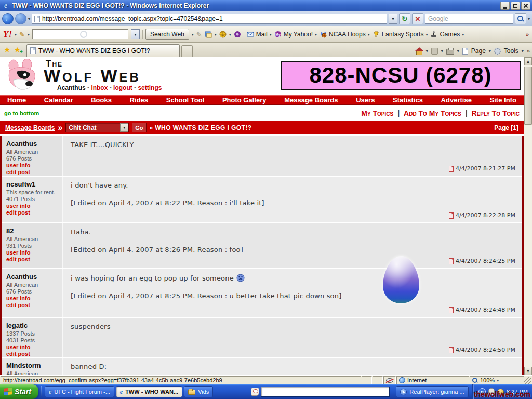  What do you see at coordinates (21, 19) in the screenshot?
I see `forward-button: →` at bounding box center [21, 19].